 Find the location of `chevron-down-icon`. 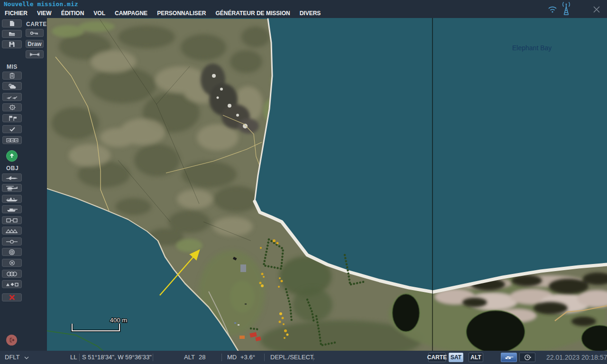

chevron-down-icon is located at coordinates (27, 358).